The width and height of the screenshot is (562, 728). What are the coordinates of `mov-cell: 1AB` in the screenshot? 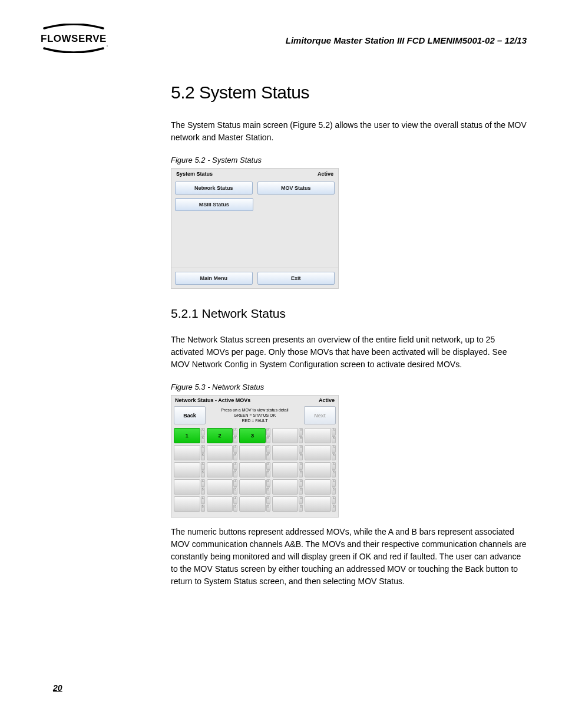 It's located at (190, 436).